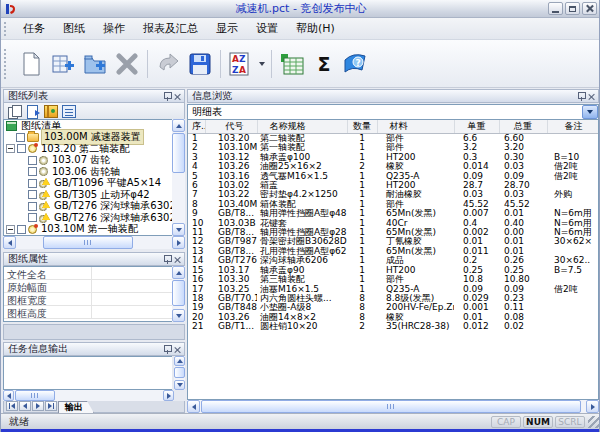  I want to click on delete-button, so click(127, 64).